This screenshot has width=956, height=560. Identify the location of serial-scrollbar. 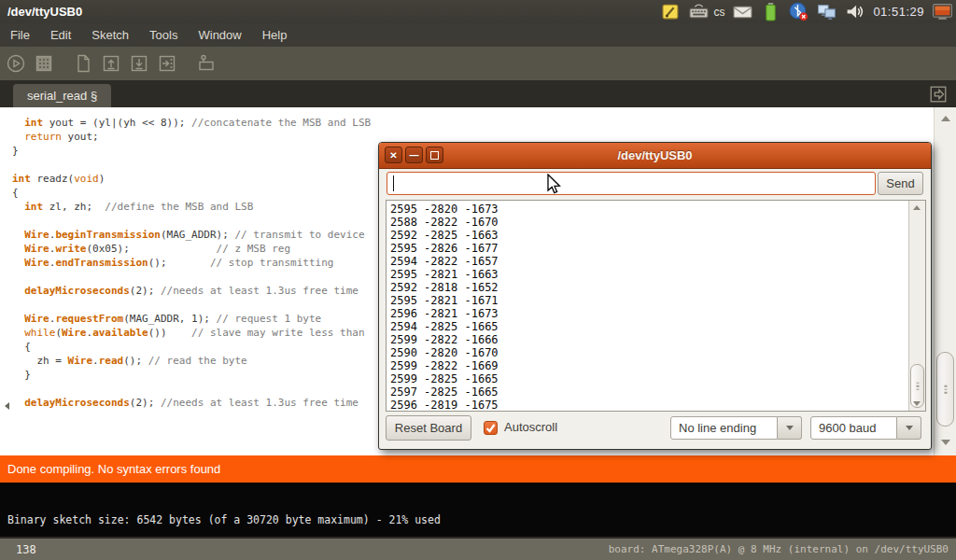
(917, 306).